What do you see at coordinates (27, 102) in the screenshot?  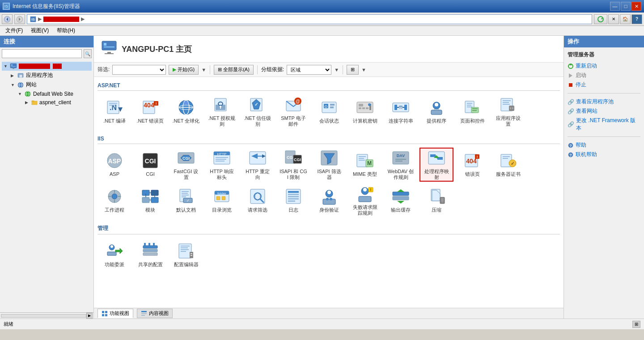 I see `expand-arrow: ▶` at bounding box center [27, 102].